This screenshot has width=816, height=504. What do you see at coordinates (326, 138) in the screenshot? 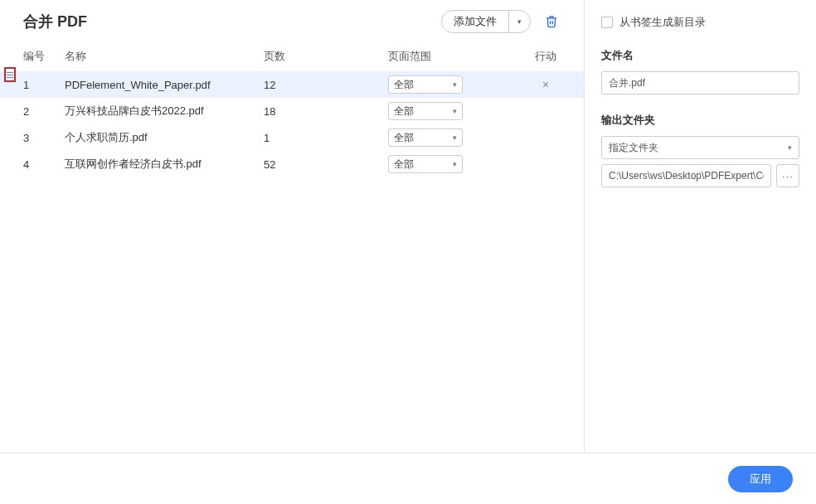
I see `row-pages: 1` at bounding box center [326, 138].